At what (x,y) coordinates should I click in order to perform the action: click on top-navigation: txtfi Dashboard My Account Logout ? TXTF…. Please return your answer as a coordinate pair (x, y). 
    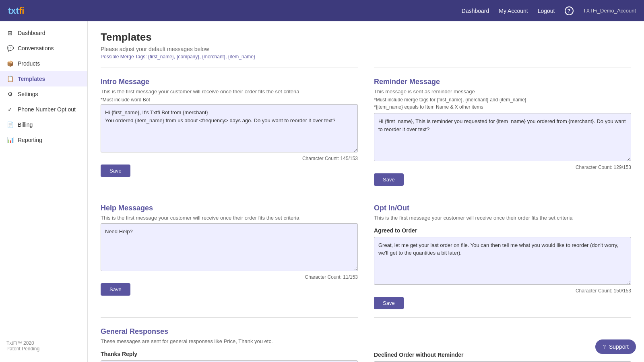
    Looking at the image, I should click on (322, 10).